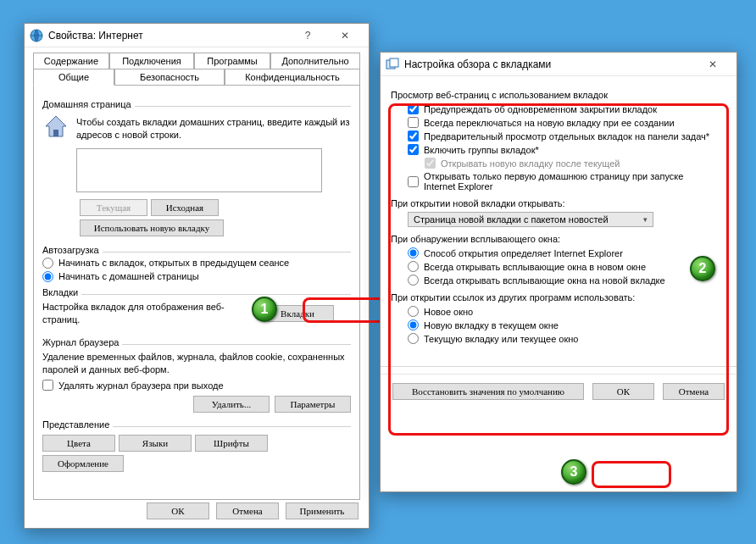 Image resolution: width=756 pixels, height=544 pixels. Describe the element at coordinates (170, 77) in the screenshot. I see `tab-security: Безопасность` at that location.